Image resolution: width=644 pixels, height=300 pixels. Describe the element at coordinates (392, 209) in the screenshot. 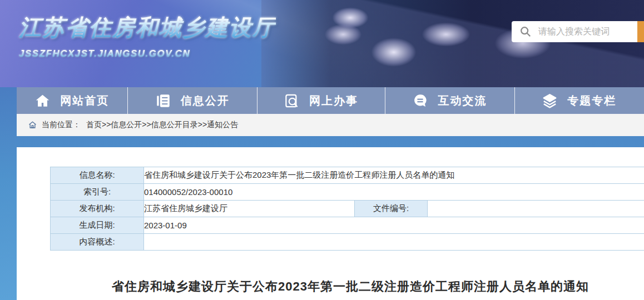

I see `info-label-cell: 文件编号:` at that location.